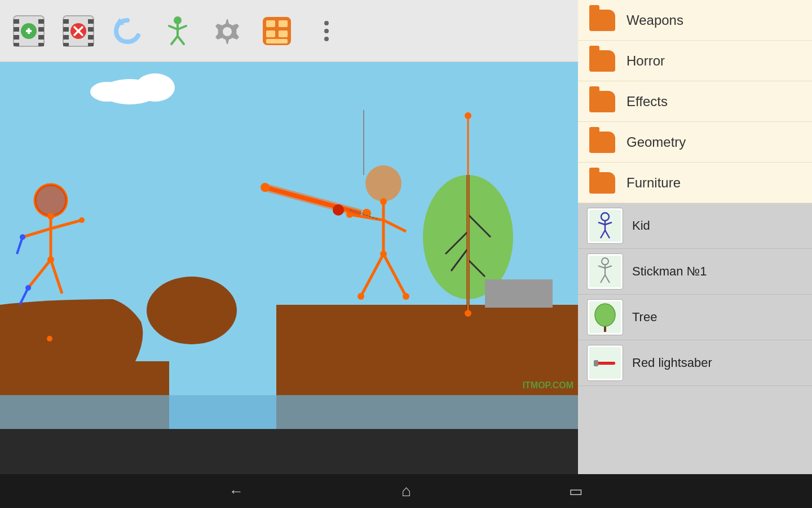 Image resolution: width=812 pixels, height=508 pixels. Describe the element at coordinates (326, 31) in the screenshot. I see `more-button` at that location.